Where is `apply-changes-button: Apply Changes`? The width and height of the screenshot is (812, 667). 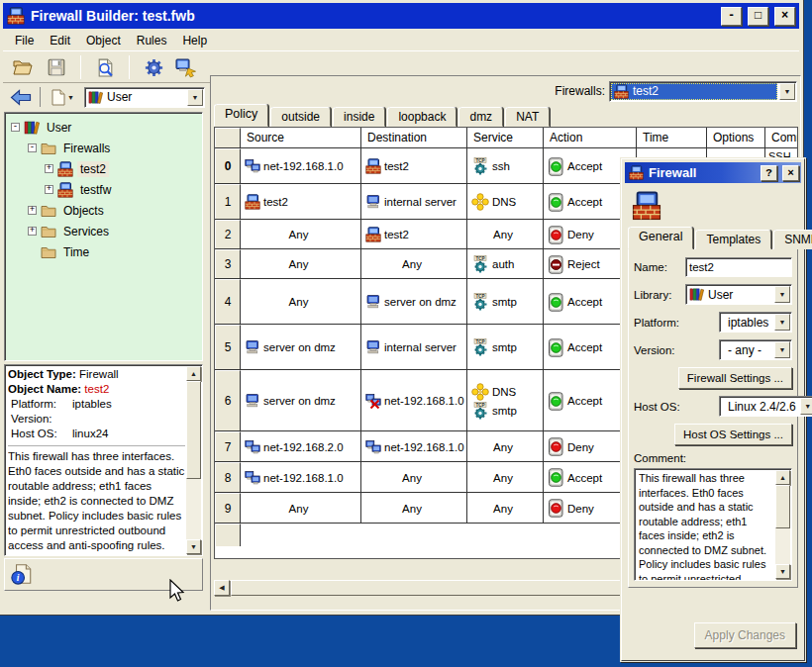
apply-changes-button: Apply Changes is located at coordinates (745, 635).